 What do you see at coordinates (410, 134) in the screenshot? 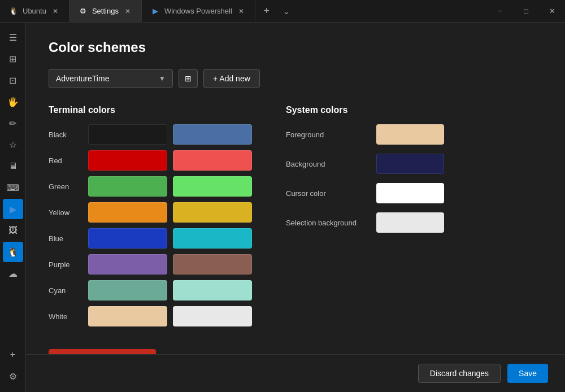
I see `system-color-swatch-foreground` at bounding box center [410, 134].